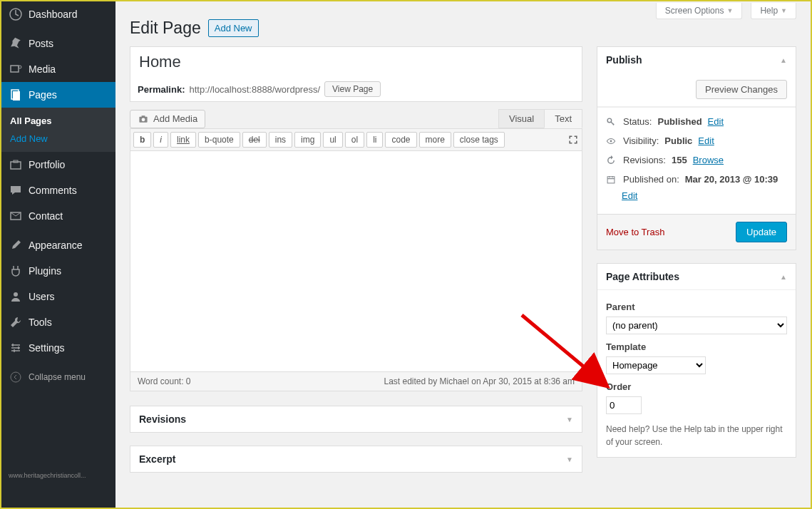 The height and width of the screenshot is (509, 812). What do you see at coordinates (635, 232) in the screenshot?
I see `move-to-trash-link: Move to Trash` at bounding box center [635, 232].